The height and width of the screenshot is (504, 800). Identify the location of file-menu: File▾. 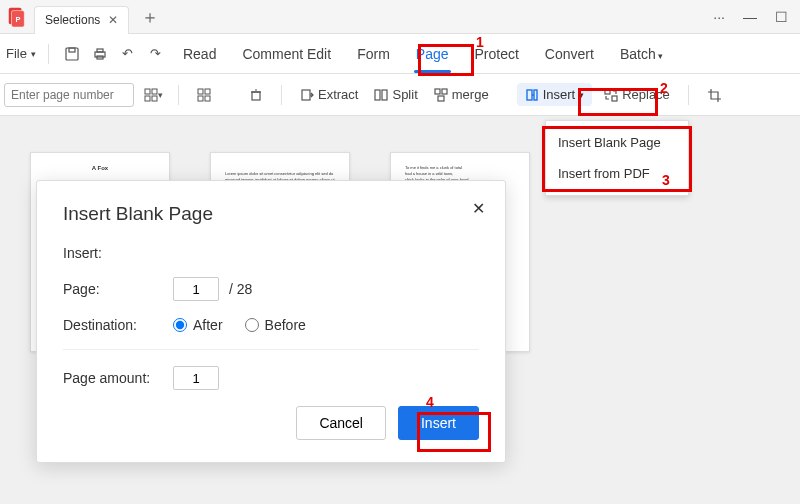
(21, 54).